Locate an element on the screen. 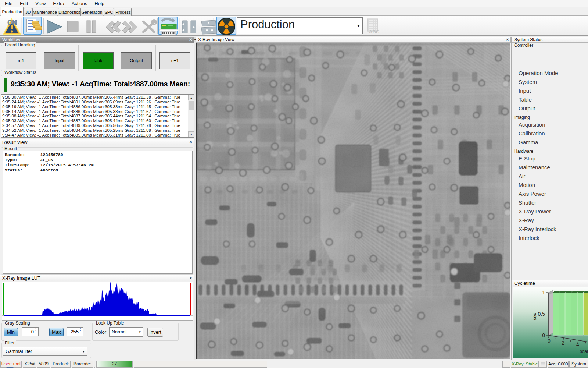 The width and height of the screenshot is (588, 368). svg-text: 1 is located at coordinates (544, 293).